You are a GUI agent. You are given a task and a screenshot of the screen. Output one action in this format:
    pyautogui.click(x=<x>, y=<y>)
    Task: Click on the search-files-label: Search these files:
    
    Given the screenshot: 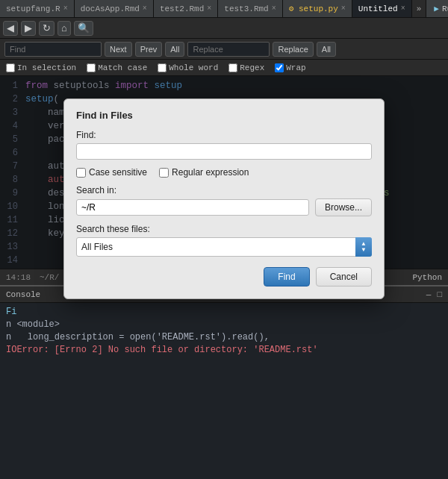 What is the action you would take?
    pyautogui.click(x=224, y=229)
    